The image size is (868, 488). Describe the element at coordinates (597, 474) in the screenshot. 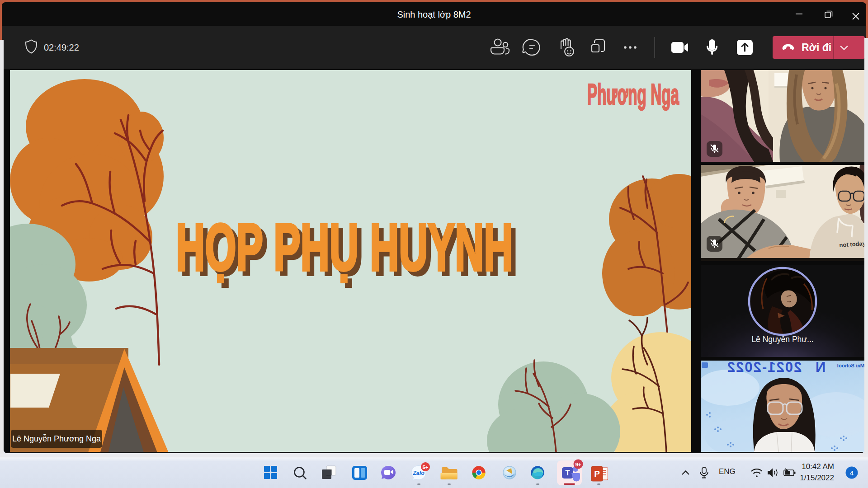

I see `svg-text: P` at that location.